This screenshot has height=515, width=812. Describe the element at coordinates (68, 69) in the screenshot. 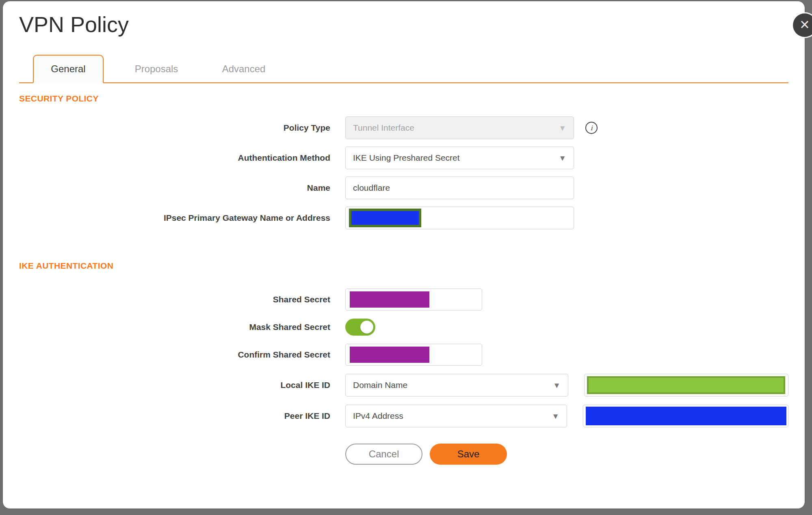

I see `tab-general: General` at that location.